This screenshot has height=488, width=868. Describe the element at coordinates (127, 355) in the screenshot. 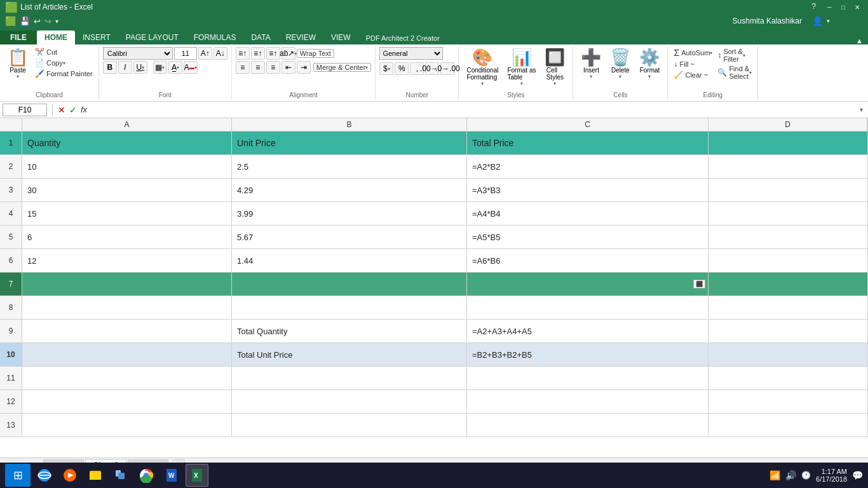

I see `cell-a10` at that location.